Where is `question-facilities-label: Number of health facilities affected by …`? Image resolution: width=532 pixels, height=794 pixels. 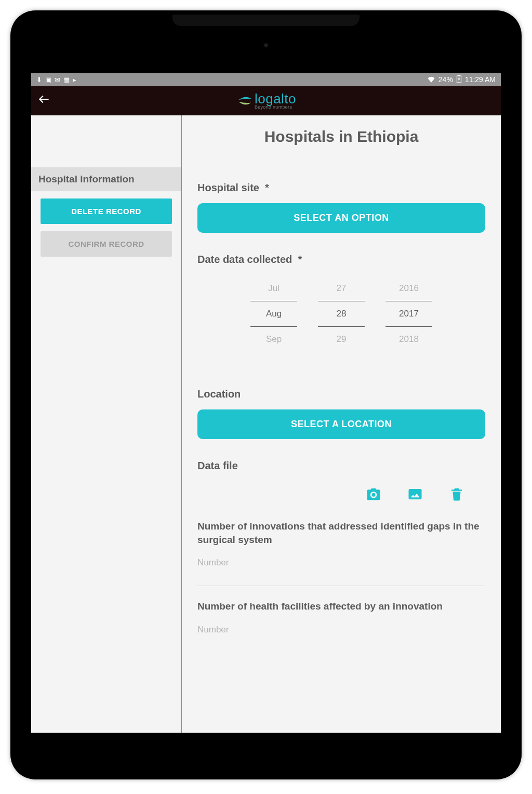
question-facilities-label: Number of health facilities affected by … is located at coordinates (341, 606).